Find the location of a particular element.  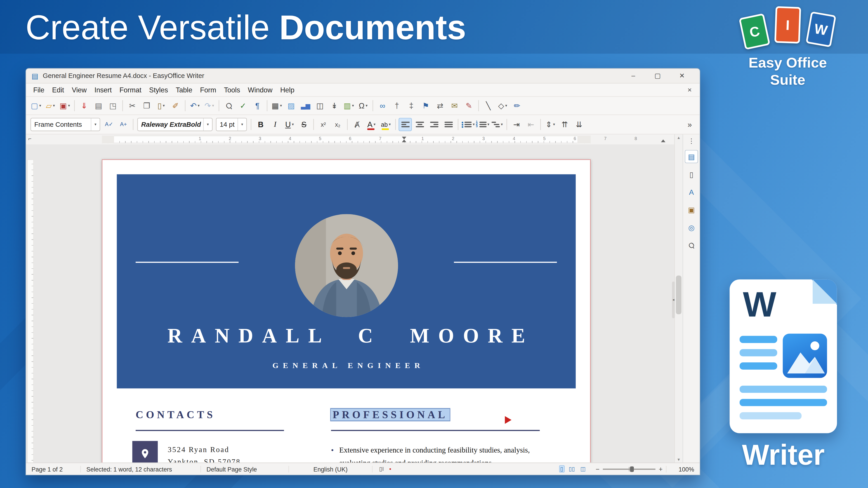

cut-icon: ✂ is located at coordinates (132, 106).